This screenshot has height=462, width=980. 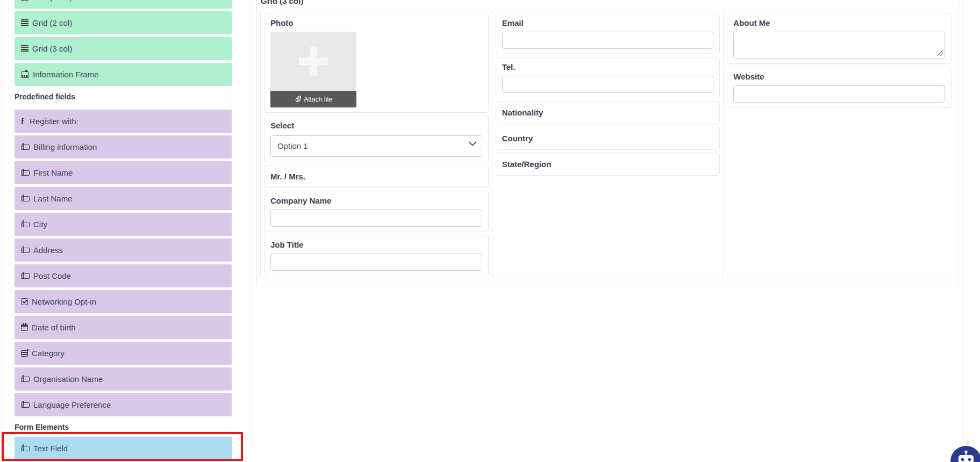 What do you see at coordinates (608, 23) in the screenshot?
I see `field-label: Email` at bounding box center [608, 23].